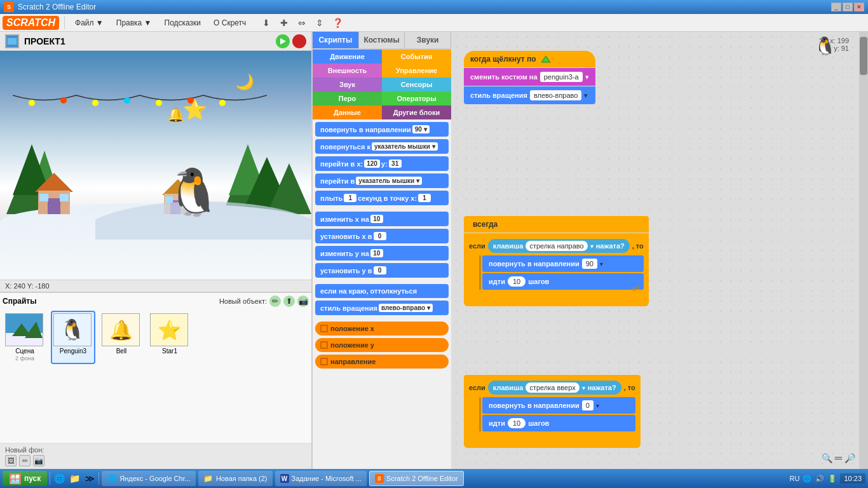 The width and height of the screenshot is (868, 488). What do you see at coordinates (417, 478) in the screenshot?
I see `taskbar-item-scratch: S Scratch 2 Offline Editor` at bounding box center [417, 478].